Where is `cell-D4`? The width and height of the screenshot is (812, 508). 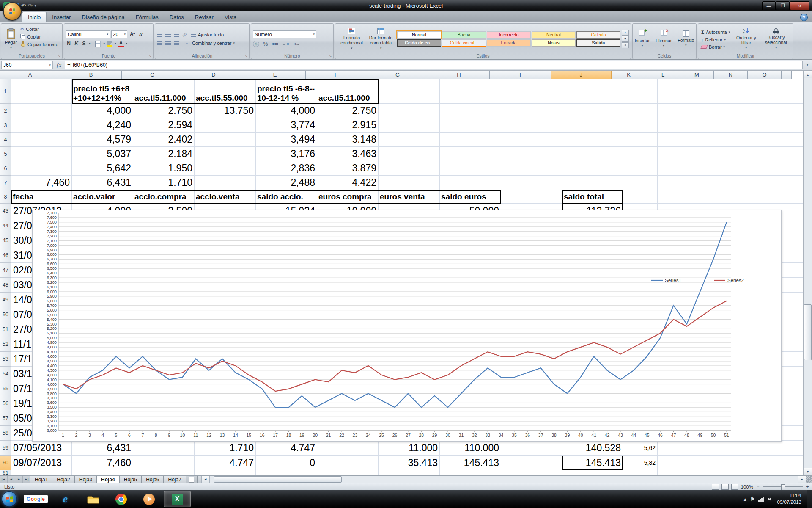
cell-D4 is located at coordinates (225, 140).